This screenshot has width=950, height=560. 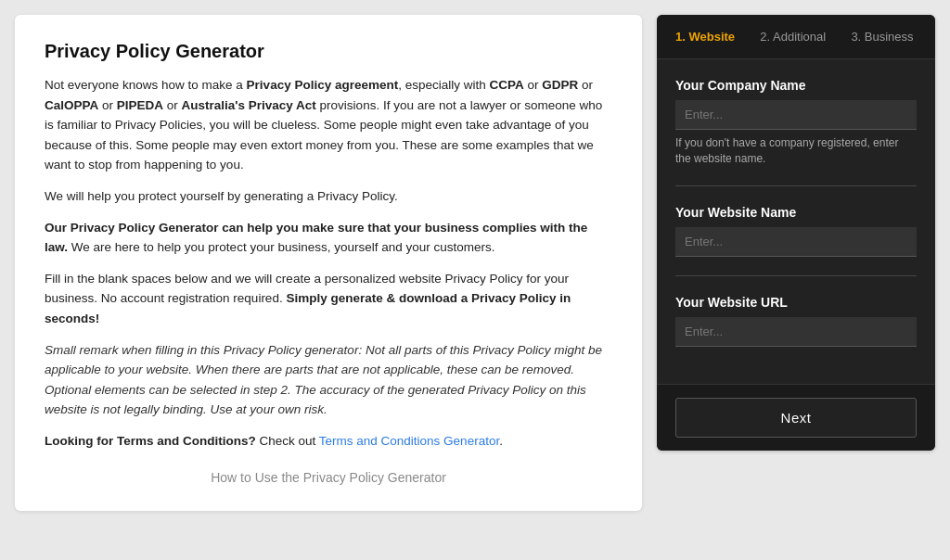 What do you see at coordinates (705, 37) in the screenshot?
I see `tab-website: 1. Website` at bounding box center [705, 37].